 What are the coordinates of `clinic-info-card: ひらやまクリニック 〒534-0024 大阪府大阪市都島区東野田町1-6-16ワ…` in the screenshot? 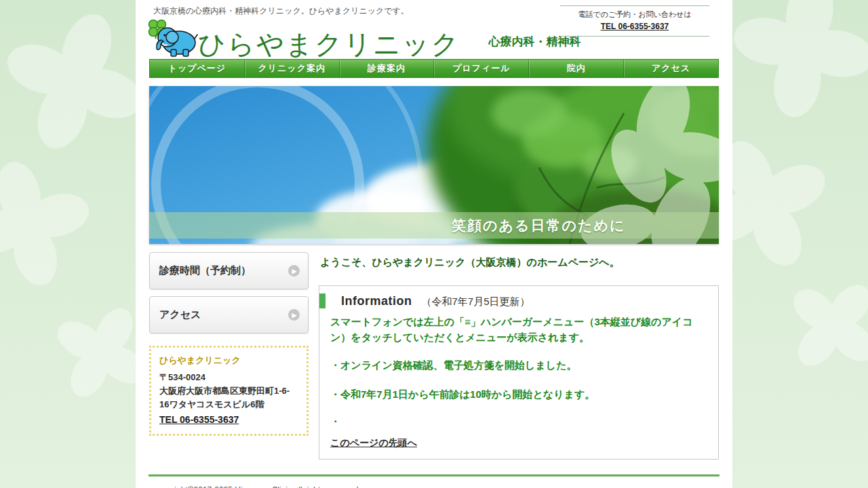 It's located at (229, 390).